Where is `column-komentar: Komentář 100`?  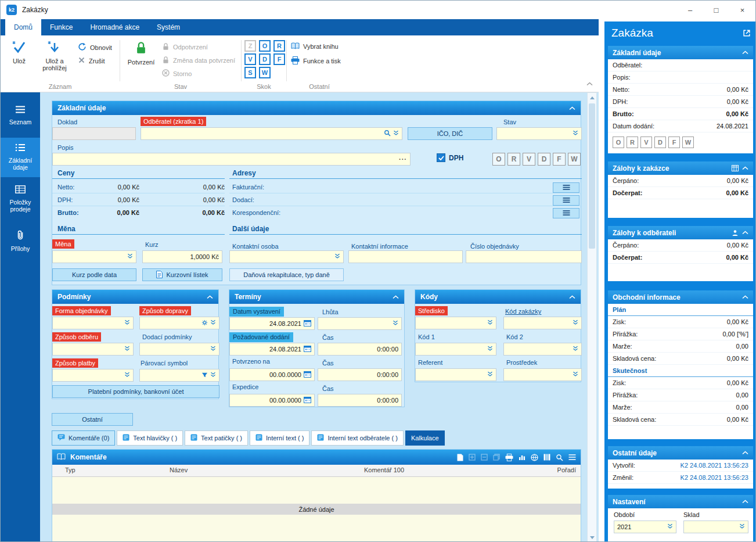
column-komentar: Komentář 100 is located at coordinates (384, 470).